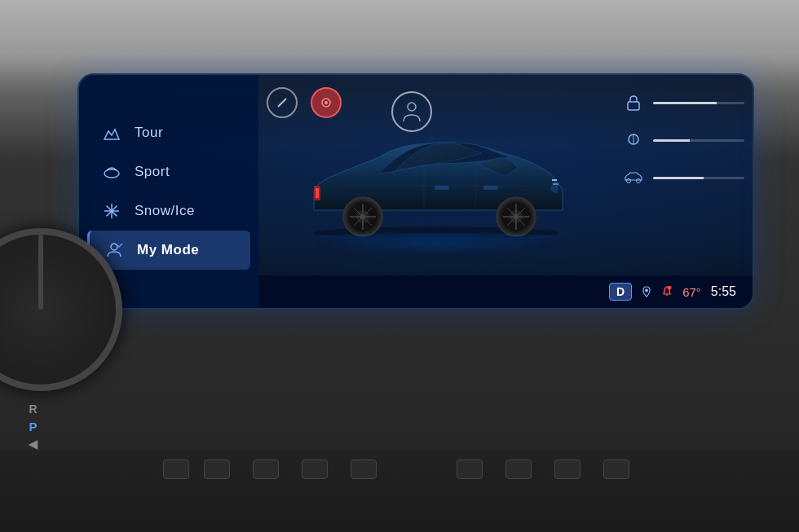 The height and width of the screenshot is (532, 799). What do you see at coordinates (436, 178) in the screenshot?
I see `car-svg` at bounding box center [436, 178].